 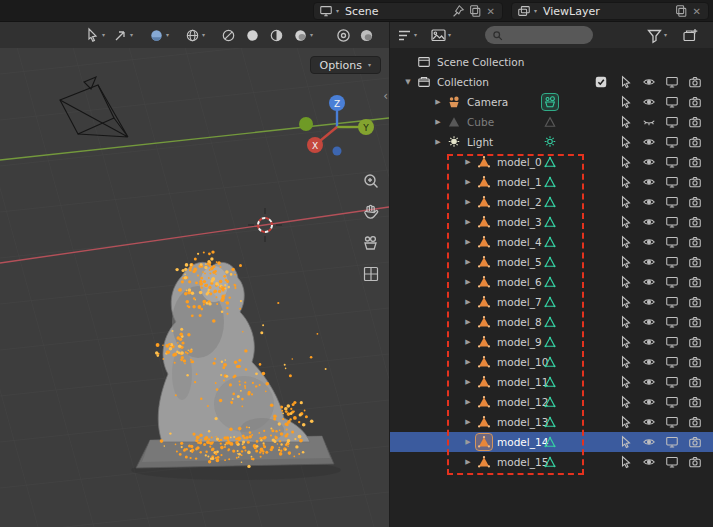 What do you see at coordinates (306, 124) in the screenshot?
I see `gizmo-neg-y-ball` at bounding box center [306, 124].